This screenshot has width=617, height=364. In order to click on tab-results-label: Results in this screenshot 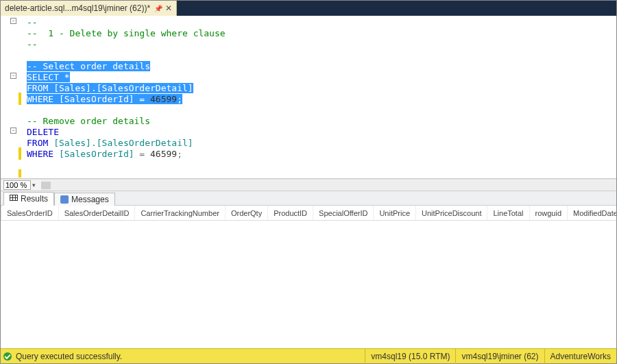, I will do `click(34, 199)`.